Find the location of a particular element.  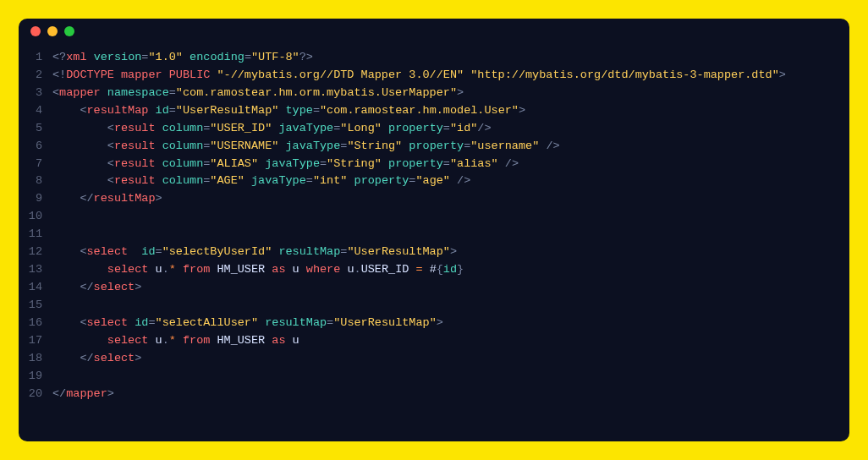

zoom-icon is located at coordinates (69, 31).